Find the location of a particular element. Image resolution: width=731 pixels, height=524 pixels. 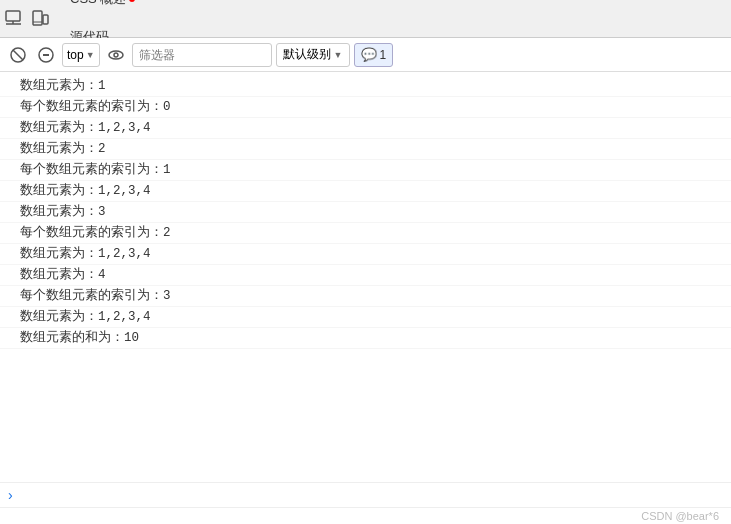

nav-tab-3: CSS 概述 is located at coordinates (102, 10).